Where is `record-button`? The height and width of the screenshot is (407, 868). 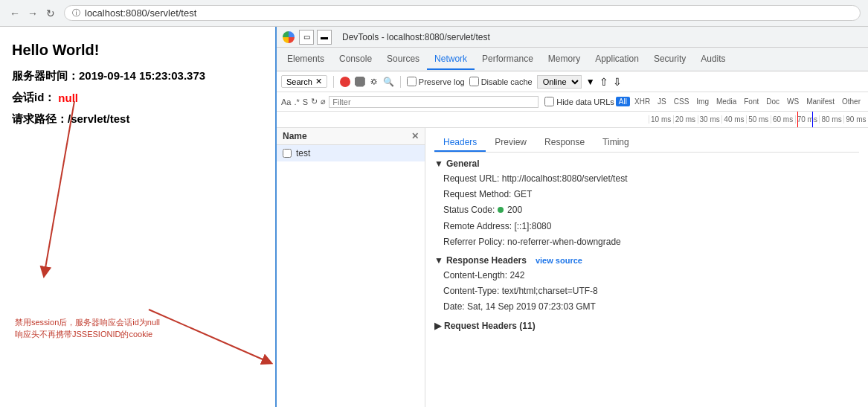 record-button is located at coordinates (345, 82).